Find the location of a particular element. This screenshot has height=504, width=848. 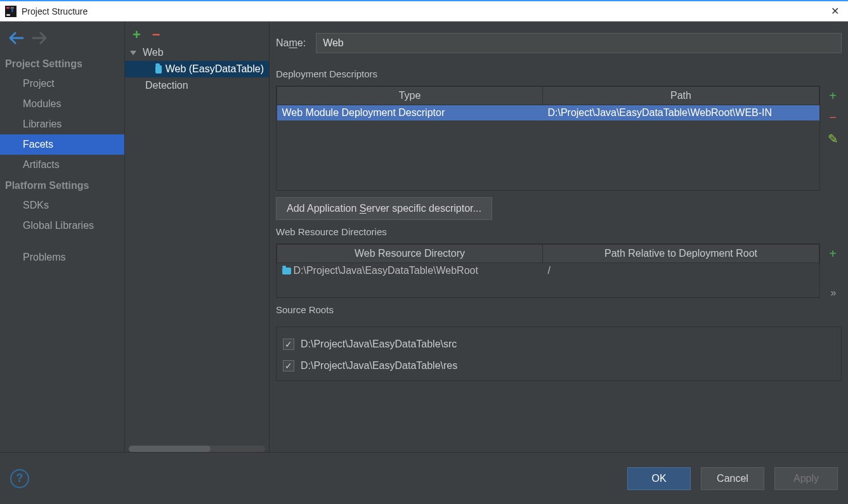

name-label: Name: is located at coordinates (290, 43).